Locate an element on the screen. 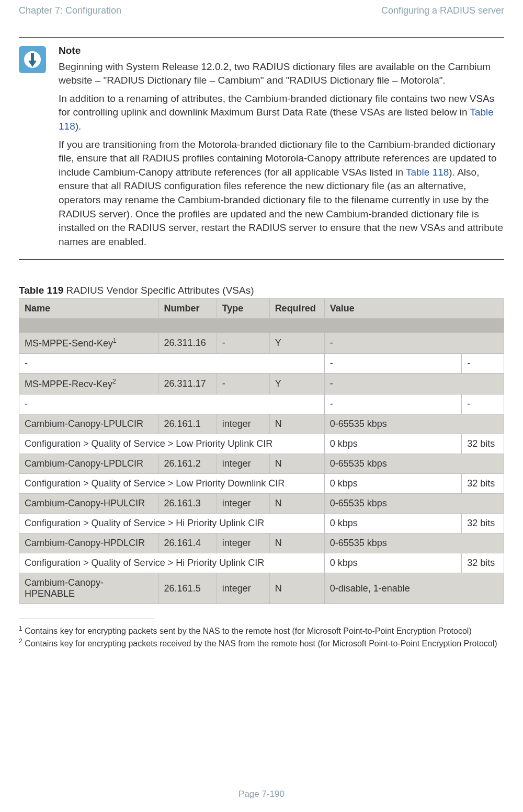 Image resolution: width=523 pixels, height=812 pixels. table-row: MS-MPPE-Send-Key1 26.311.16 - Y - is located at coordinates (262, 343).